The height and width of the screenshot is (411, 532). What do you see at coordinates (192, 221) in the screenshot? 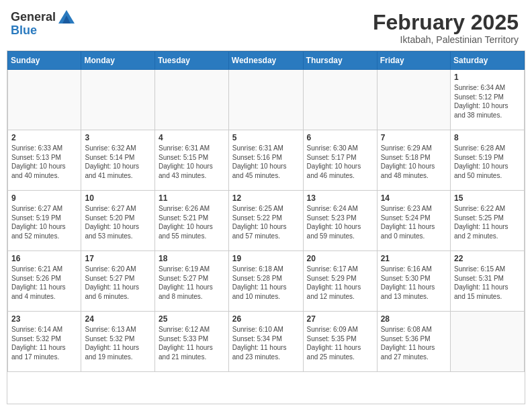
I see `calendar-cell: 11Sunrise: 6:26 AM Sunset: 5:21 PM Dayli…` at bounding box center [192, 221].